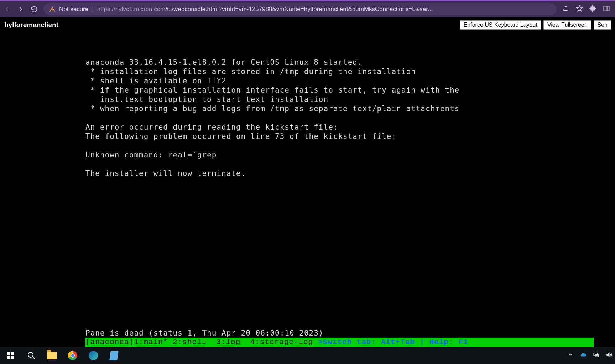 This screenshot has width=615, height=364. What do you see at coordinates (114, 355) in the screenshot?
I see `notepad-icon` at bounding box center [114, 355].